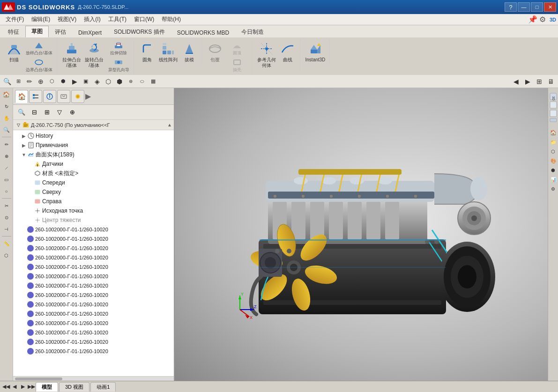  What do you see at coordinates (7, 130) in the screenshot?
I see `lt-zoom: 🔍` at bounding box center [7, 130].